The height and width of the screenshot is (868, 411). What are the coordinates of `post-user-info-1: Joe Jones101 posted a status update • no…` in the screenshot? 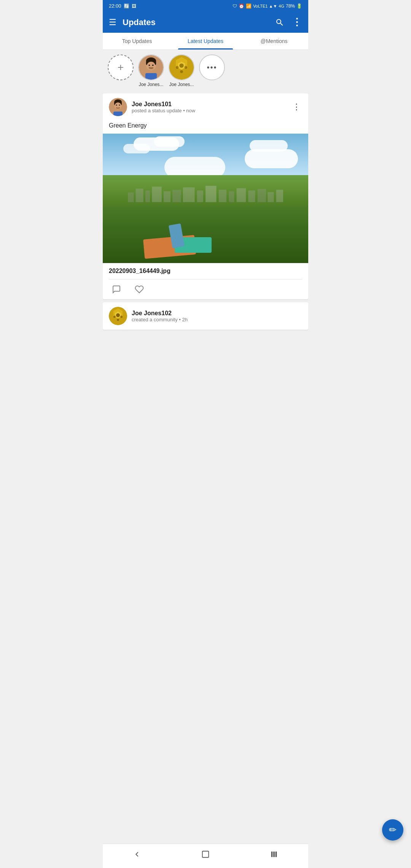 It's located at (209, 107).